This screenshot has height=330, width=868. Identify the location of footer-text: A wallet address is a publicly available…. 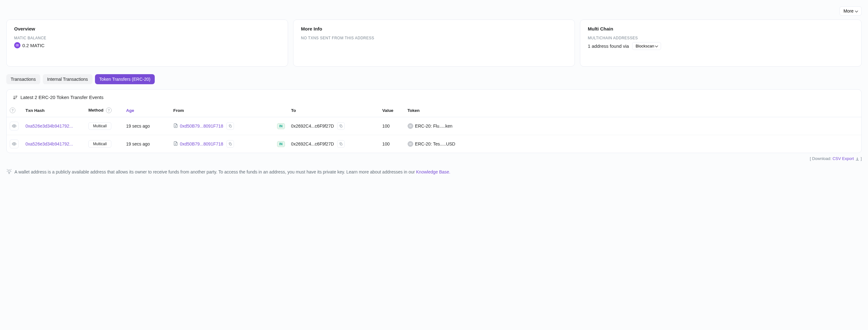
(232, 172).